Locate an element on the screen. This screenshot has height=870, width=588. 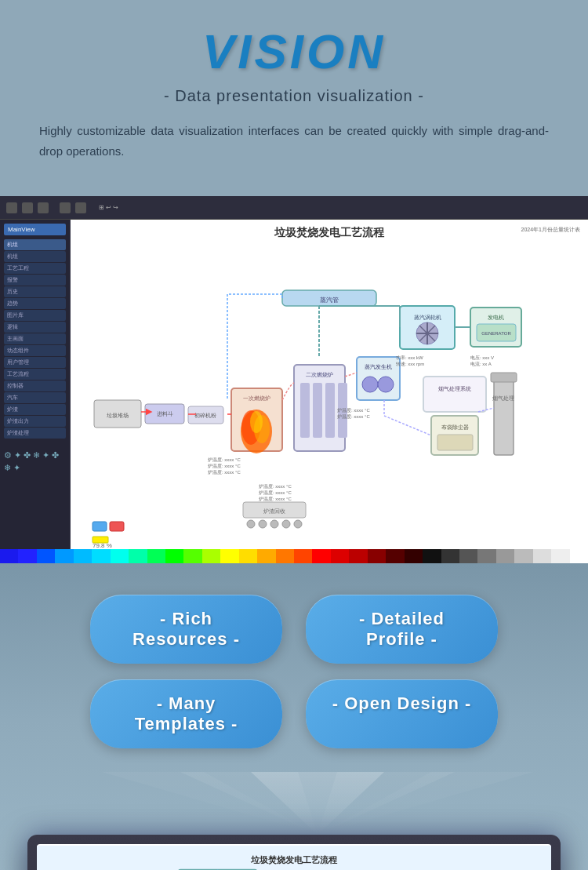
svg-text: 垃圾堆场 is located at coordinates (118, 416).